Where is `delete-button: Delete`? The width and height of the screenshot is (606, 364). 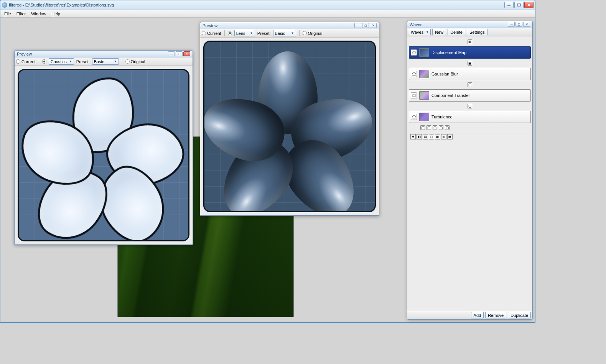
delete-button: Delete is located at coordinates (456, 32).